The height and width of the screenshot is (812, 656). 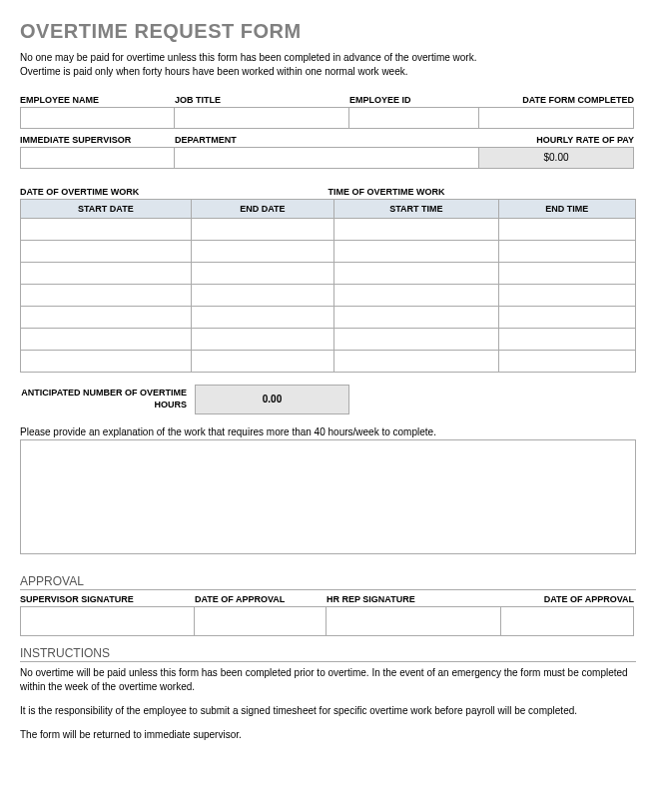 I want to click on label-employee-name: EMPLOYEE NAME, so click(x=98, y=100).